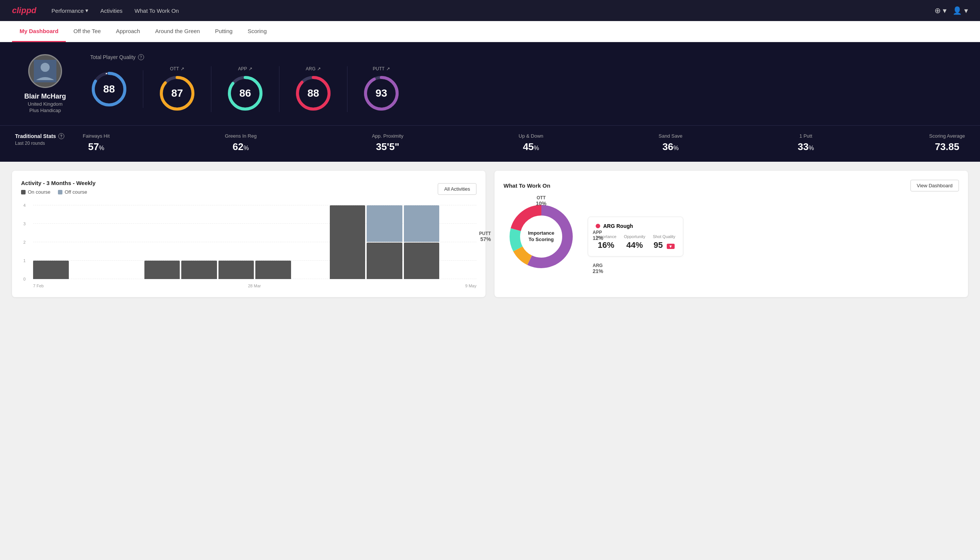 Image resolution: width=980 pixels, height=560 pixels. I want to click on tab-putting: Putting, so click(224, 32).